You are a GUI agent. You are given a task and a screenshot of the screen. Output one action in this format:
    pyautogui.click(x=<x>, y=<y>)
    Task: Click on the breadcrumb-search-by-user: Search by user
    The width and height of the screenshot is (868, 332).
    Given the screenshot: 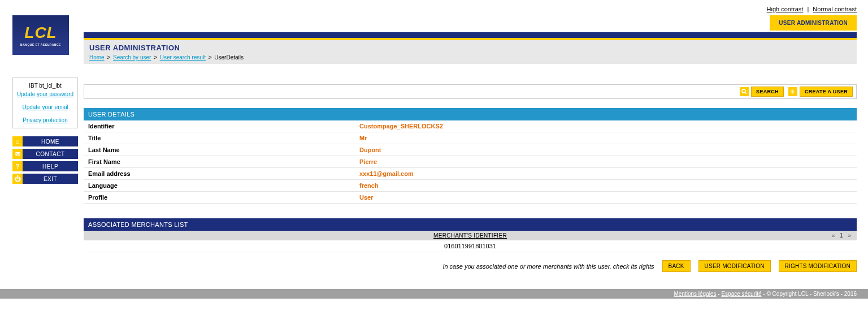 What is the action you would take?
    pyautogui.click(x=132, y=58)
    